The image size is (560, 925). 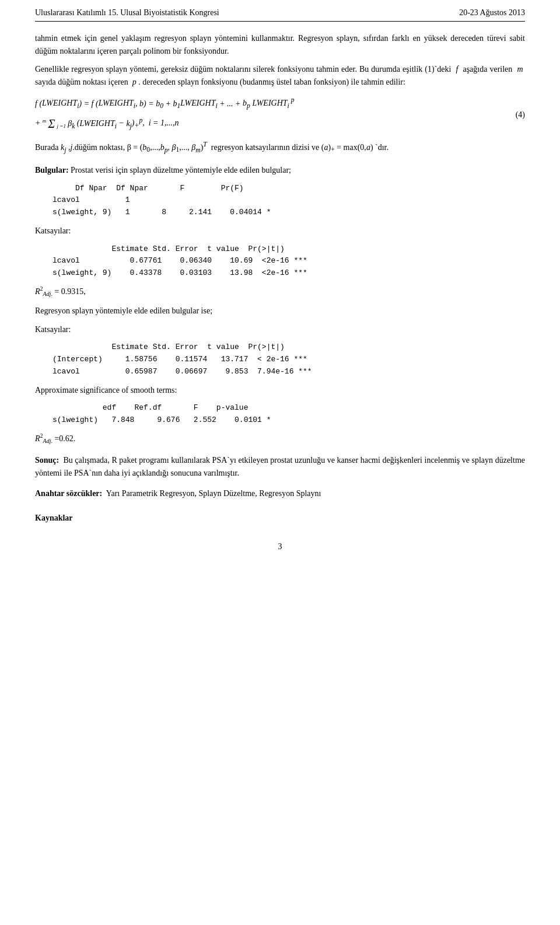 I want to click on sonuc-heading: Sonuç:, so click(x=47, y=460).